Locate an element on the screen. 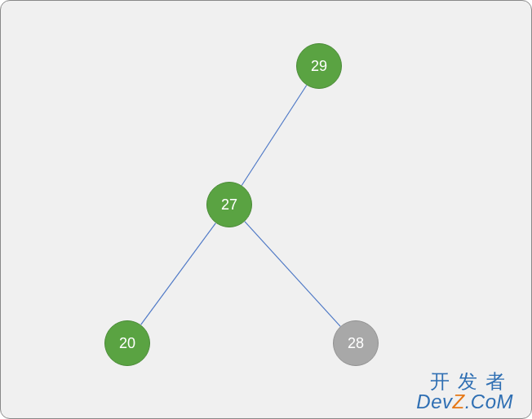  tree-node-27: 27 is located at coordinates (229, 205).